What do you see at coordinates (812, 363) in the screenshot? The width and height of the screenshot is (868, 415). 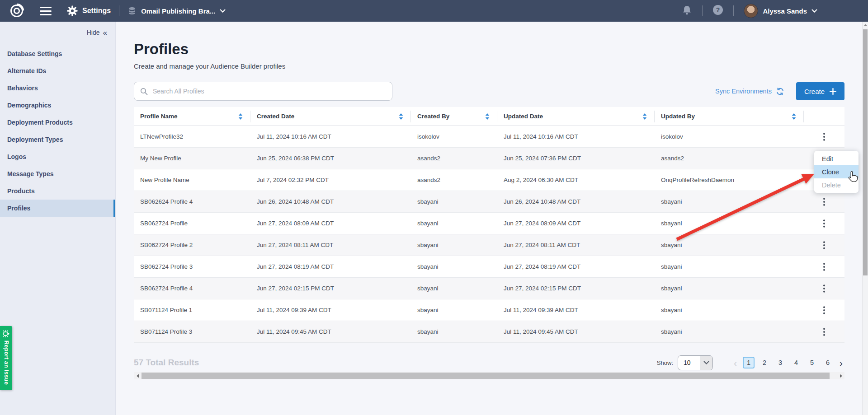 I see `page-5: 5` at bounding box center [812, 363].